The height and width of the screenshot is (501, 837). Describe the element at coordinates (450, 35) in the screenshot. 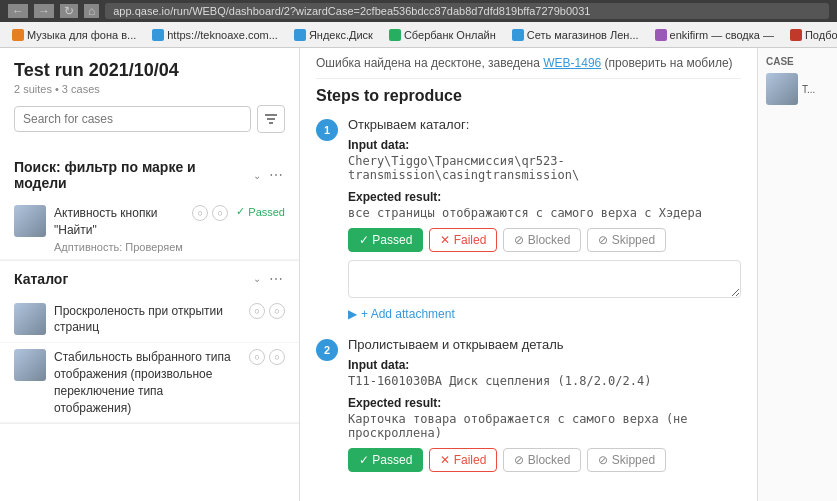

I see `bookmark-label-sber: Сбербанк Онлайн` at that location.